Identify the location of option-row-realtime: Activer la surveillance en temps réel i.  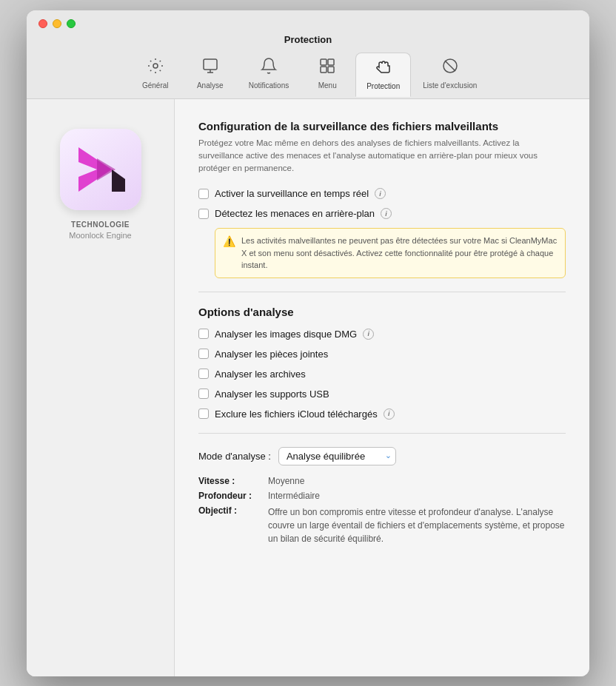
(382, 194).